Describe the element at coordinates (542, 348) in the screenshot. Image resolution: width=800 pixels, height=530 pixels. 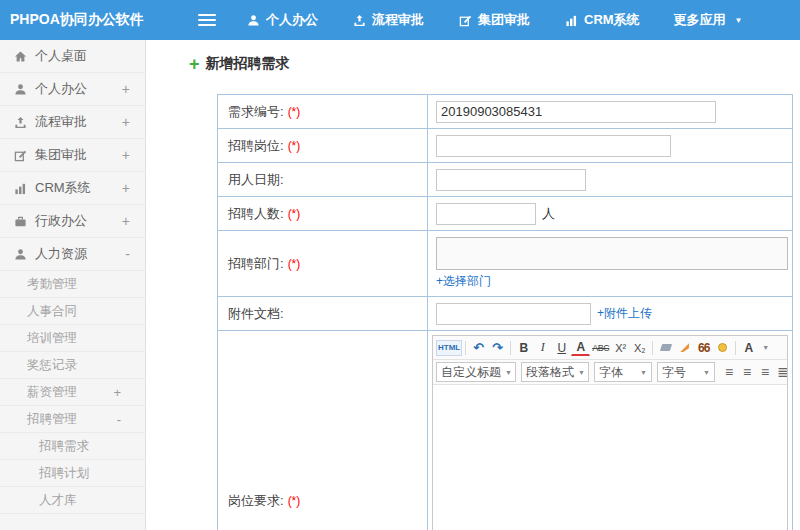
I see `italic-button: I` at that location.